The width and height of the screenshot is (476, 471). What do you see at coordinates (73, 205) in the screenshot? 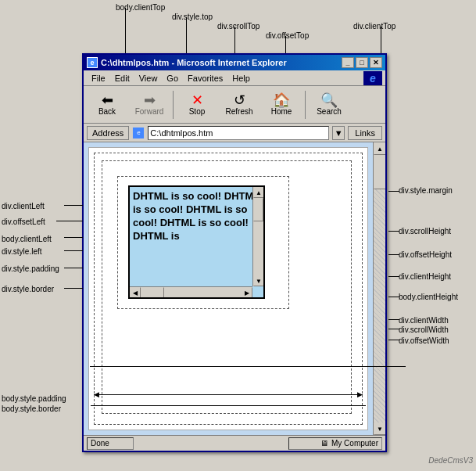
I see `leader-div-client-left` at bounding box center [73, 205].